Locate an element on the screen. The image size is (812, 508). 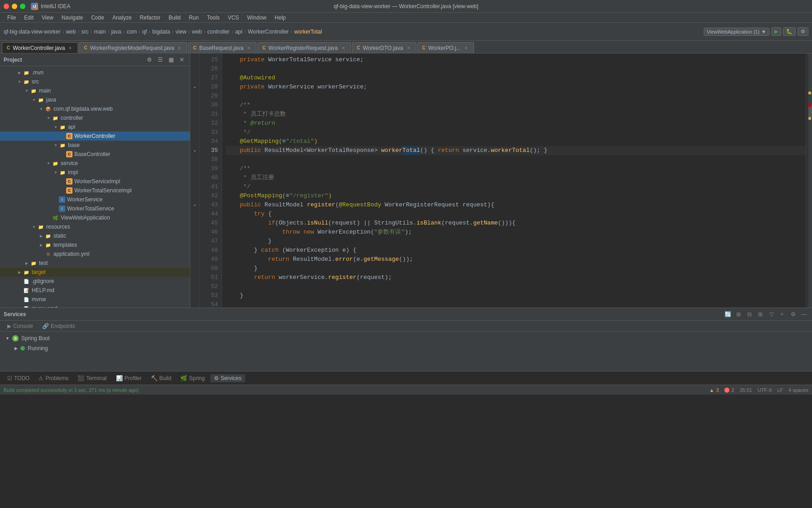
traffic-lights is located at coordinates (14, 6).